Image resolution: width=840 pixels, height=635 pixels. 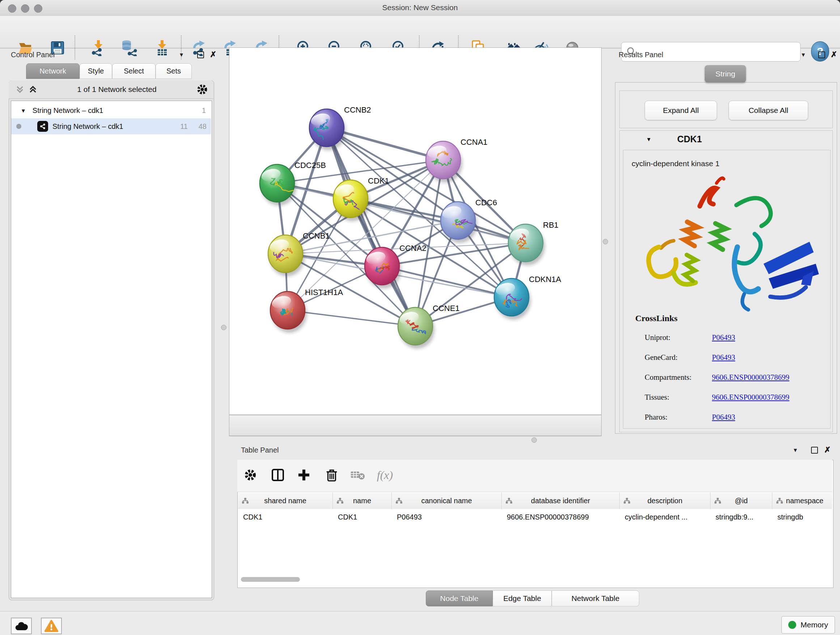 I want to click on node-HIST1H1A, so click(x=289, y=312).